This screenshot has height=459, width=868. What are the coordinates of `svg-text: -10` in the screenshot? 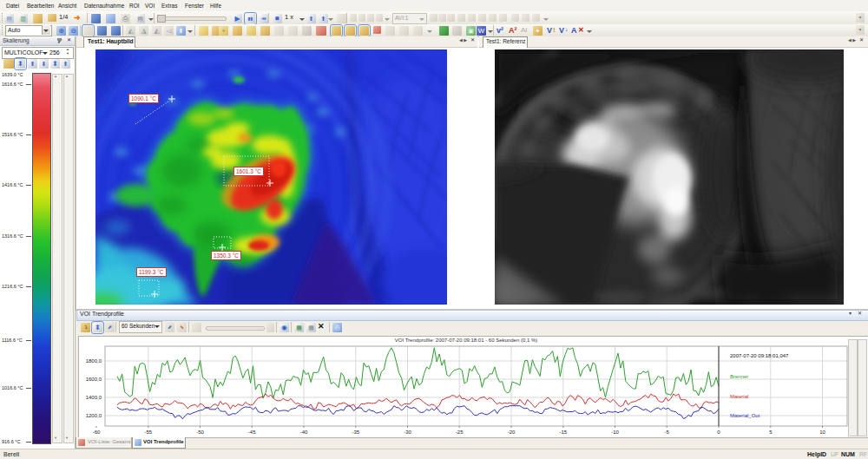 It's located at (615, 432).